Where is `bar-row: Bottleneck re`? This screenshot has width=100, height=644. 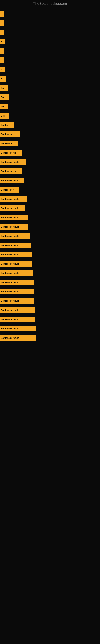
bar-row: Bottleneck re is located at coordinates (50, 134).